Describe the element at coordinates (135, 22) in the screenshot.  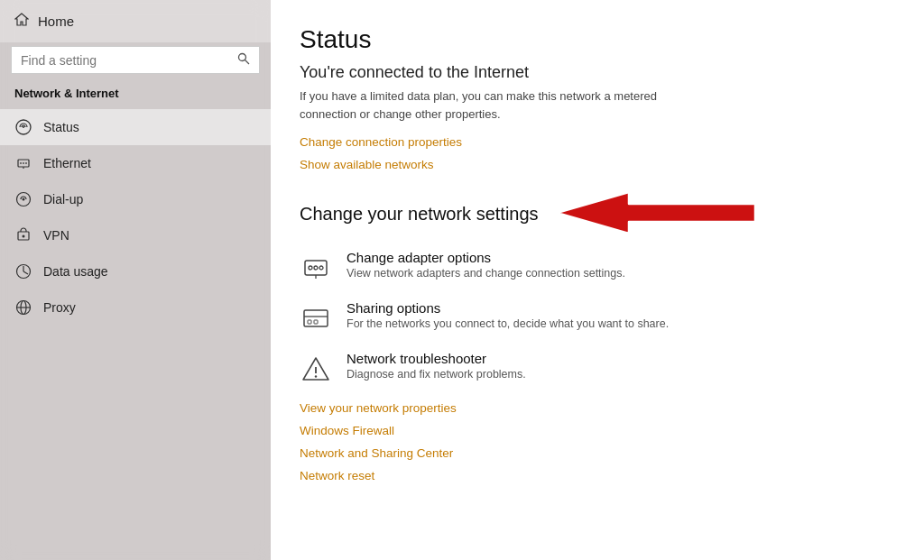
I see `home-button: Home` at that location.